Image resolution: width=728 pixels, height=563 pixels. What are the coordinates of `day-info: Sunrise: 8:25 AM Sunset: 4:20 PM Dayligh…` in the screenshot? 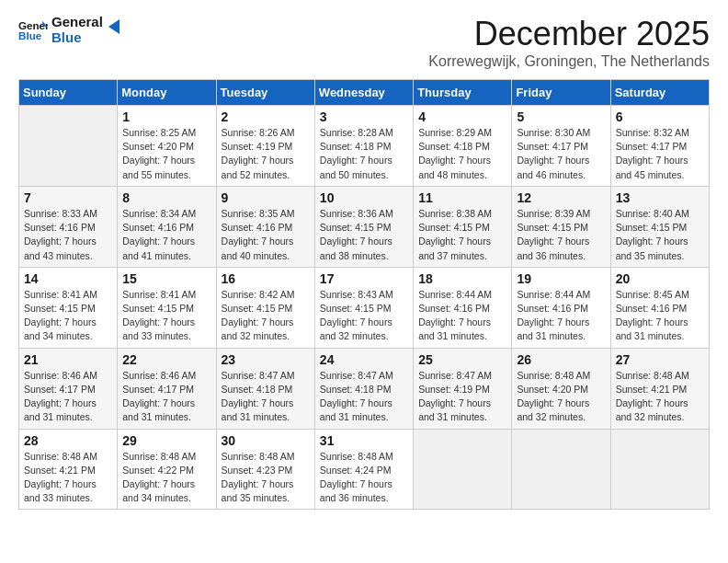 It's located at (166, 155).